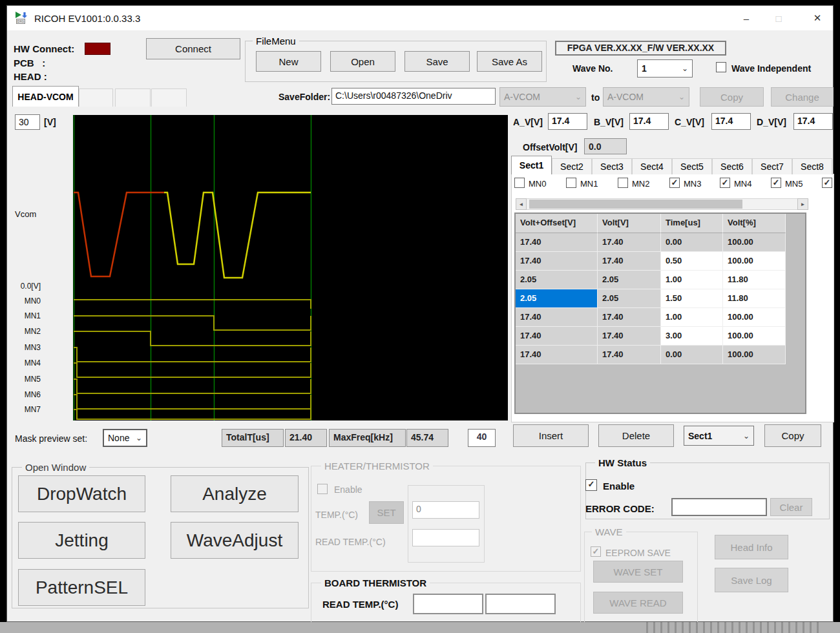  What do you see at coordinates (509, 61) in the screenshot?
I see `save-as-button: Save As` at bounding box center [509, 61].